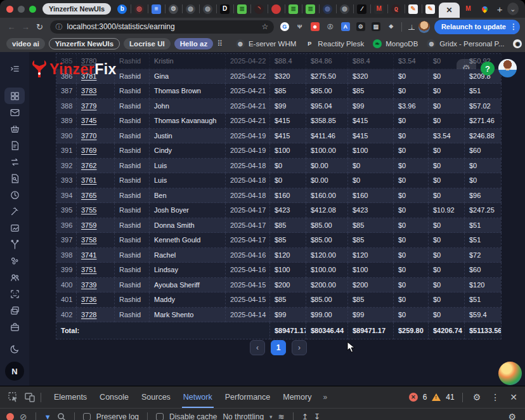 This screenshot has height=420, width=525. What do you see at coordinates (96, 240) in the screenshot?
I see `cell-id: 3758` at bounding box center [96, 240].